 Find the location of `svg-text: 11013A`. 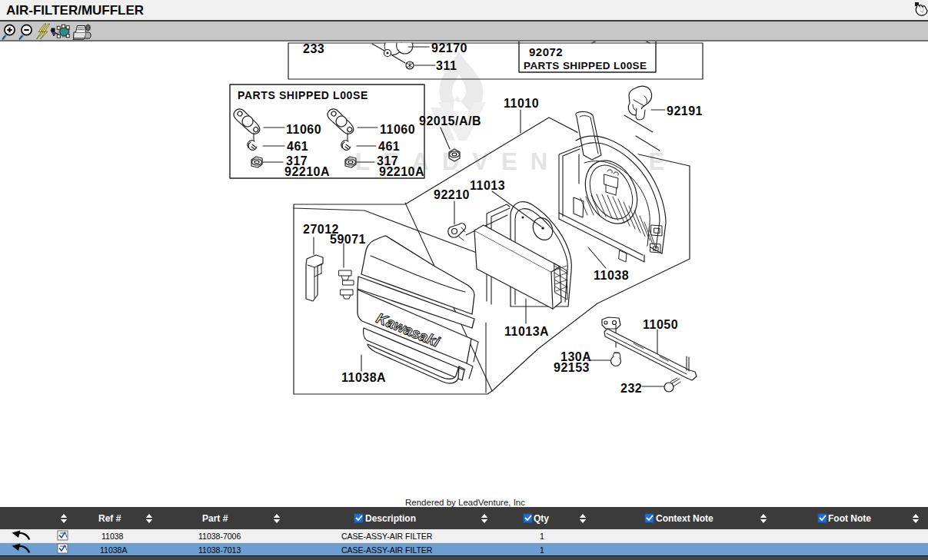

svg-text: 11013A is located at coordinates (527, 332).